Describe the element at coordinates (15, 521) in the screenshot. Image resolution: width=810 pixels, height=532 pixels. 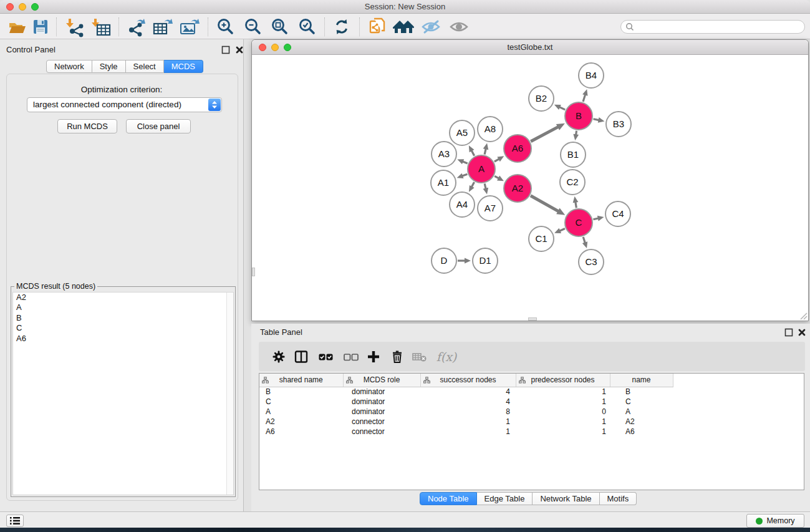
I see `log-console-button` at that location.